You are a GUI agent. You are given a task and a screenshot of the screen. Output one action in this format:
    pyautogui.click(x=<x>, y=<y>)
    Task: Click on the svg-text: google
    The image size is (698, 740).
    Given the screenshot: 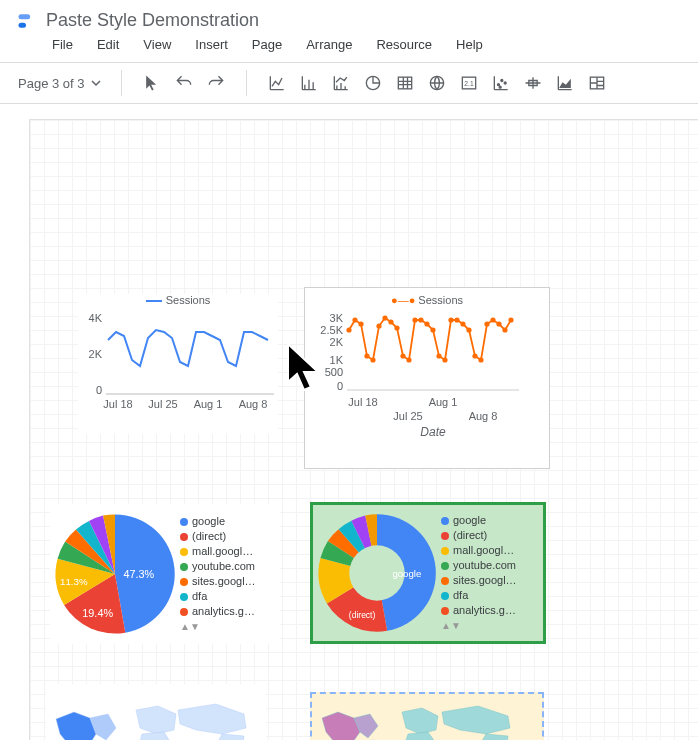 What is the action you would take?
    pyautogui.click(x=406, y=574)
    